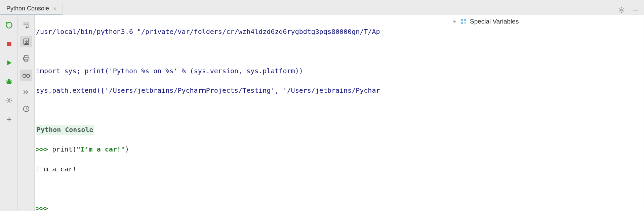 This screenshot has width=644, height=211. Describe the element at coordinates (26, 25) in the screenshot. I see `soft-wrap-button` at that location.